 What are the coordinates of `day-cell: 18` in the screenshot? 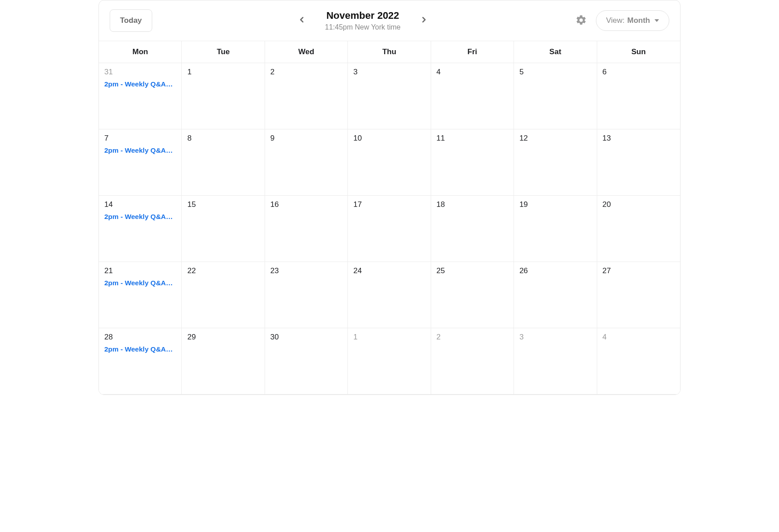 It's located at (473, 229).